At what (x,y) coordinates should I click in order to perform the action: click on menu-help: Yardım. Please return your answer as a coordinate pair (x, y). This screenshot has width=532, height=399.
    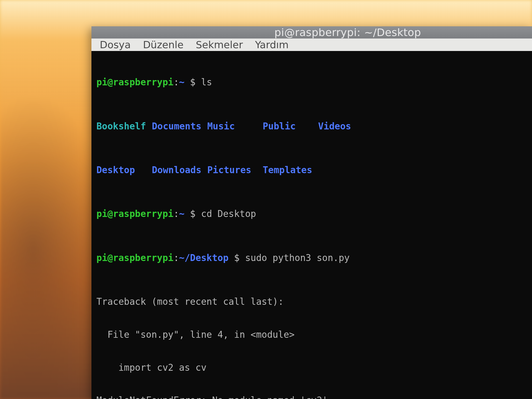
    Looking at the image, I should click on (272, 45).